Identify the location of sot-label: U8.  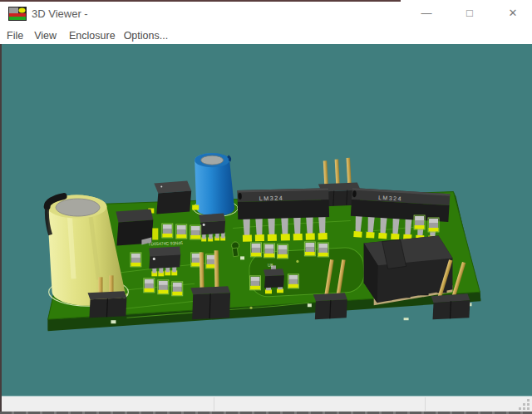
(271, 265).